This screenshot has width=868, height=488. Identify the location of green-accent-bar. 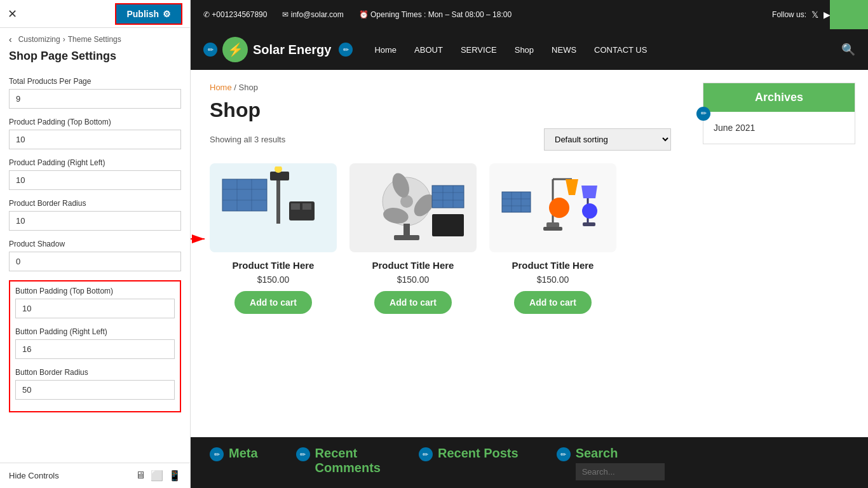
(849, 15).